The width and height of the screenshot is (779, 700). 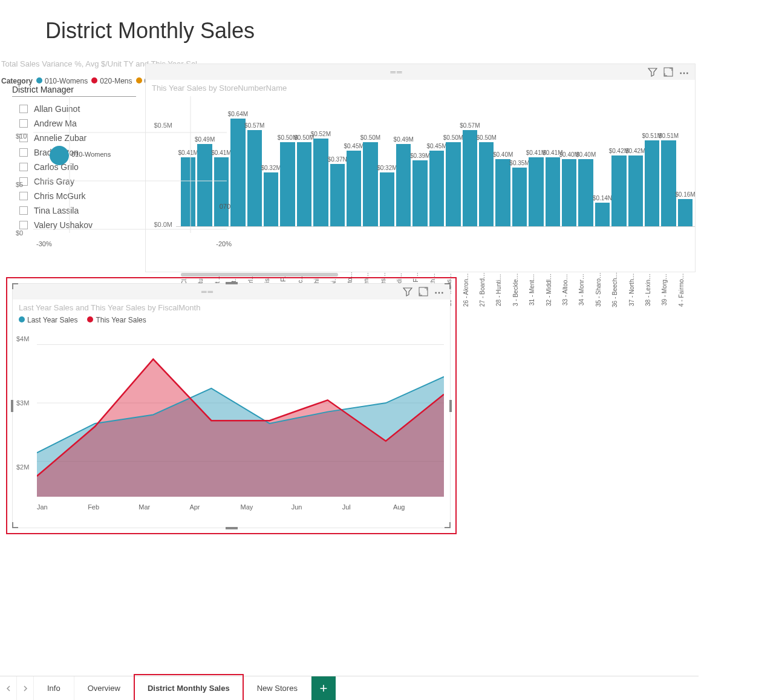 I want to click on line-x-label: Jul, so click(x=368, y=507).